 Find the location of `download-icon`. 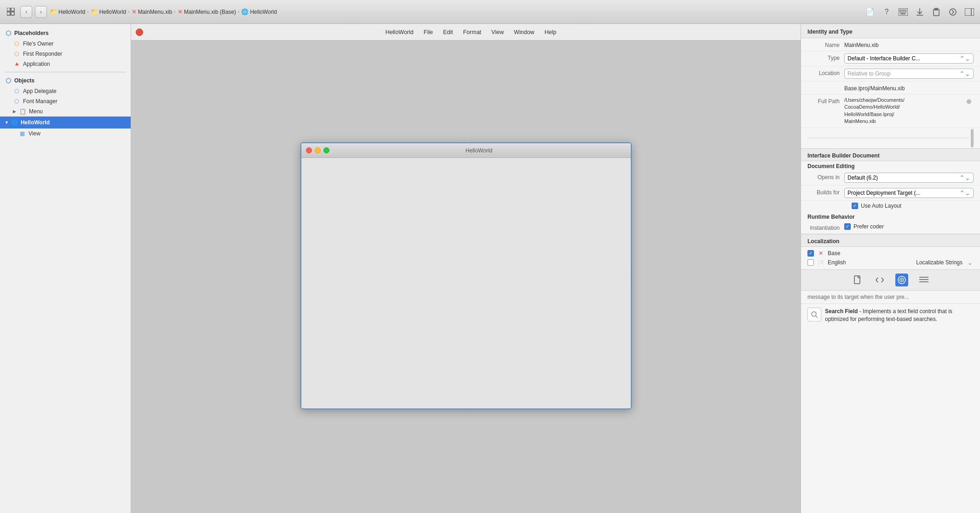

download-icon is located at coordinates (920, 12).